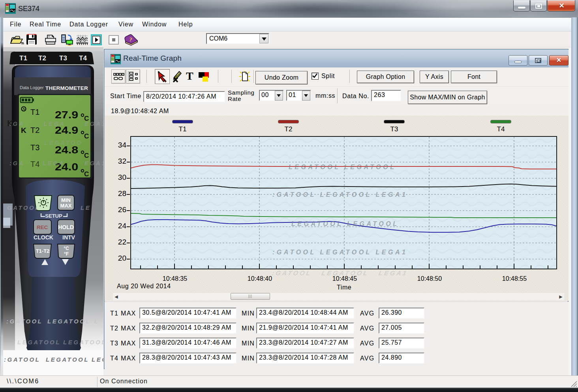 This screenshot has height=392, width=578. Describe the element at coordinates (66, 150) in the screenshot. I see `svg-text: 24.8` at that location.